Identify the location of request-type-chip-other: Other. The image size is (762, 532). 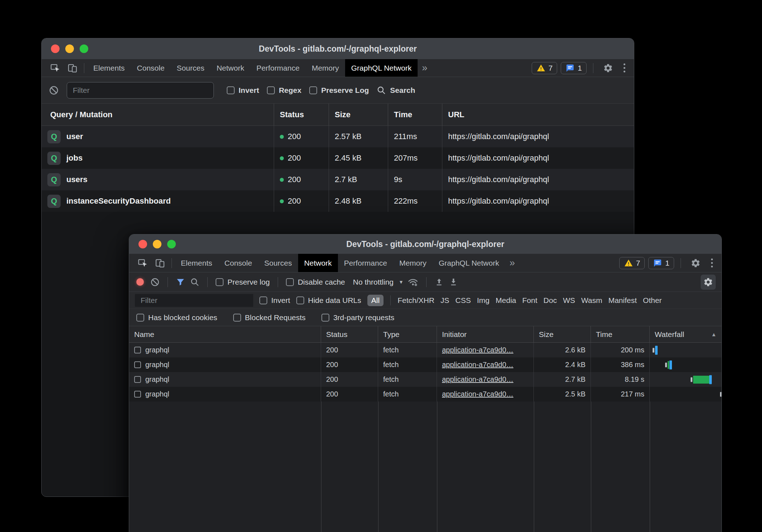
(652, 300).